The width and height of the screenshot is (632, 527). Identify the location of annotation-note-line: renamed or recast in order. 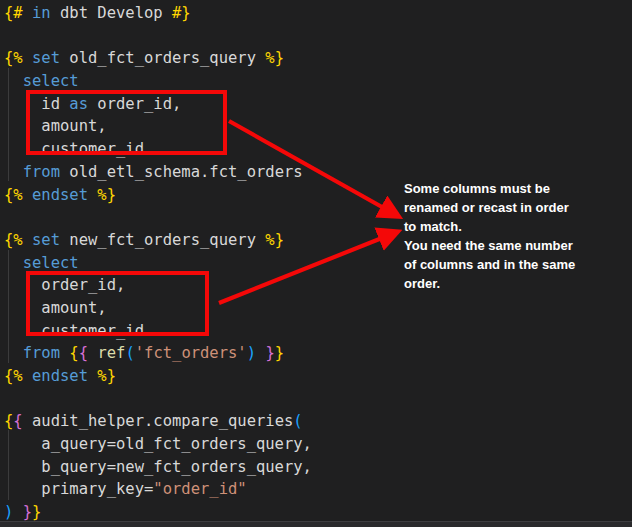
(512, 208).